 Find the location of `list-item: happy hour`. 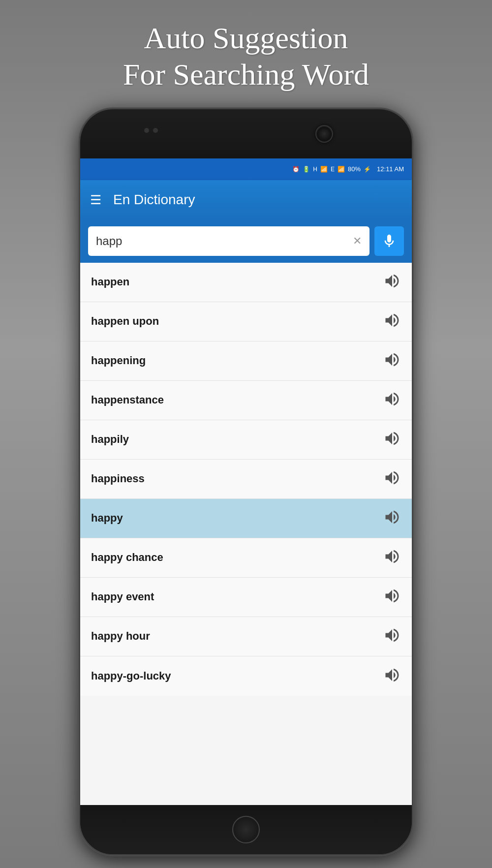

list-item: happy hour is located at coordinates (246, 637).